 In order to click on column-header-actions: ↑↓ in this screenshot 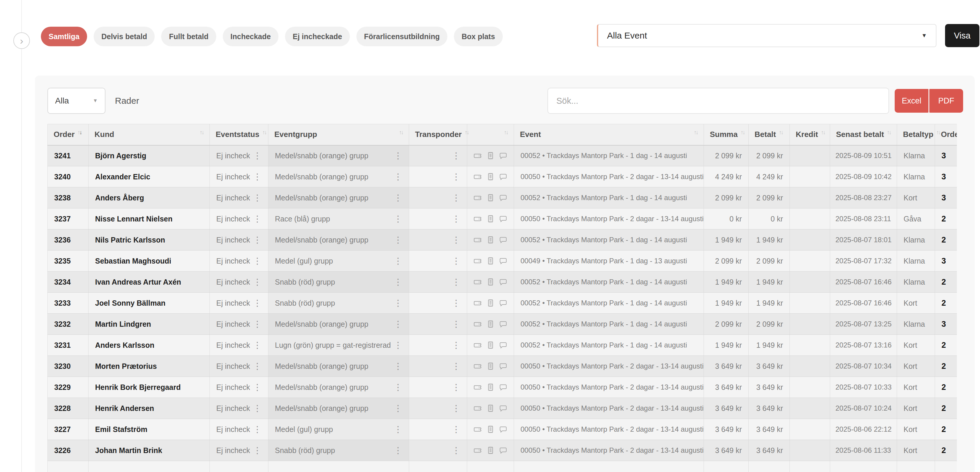, I will do `click(491, 135)`.